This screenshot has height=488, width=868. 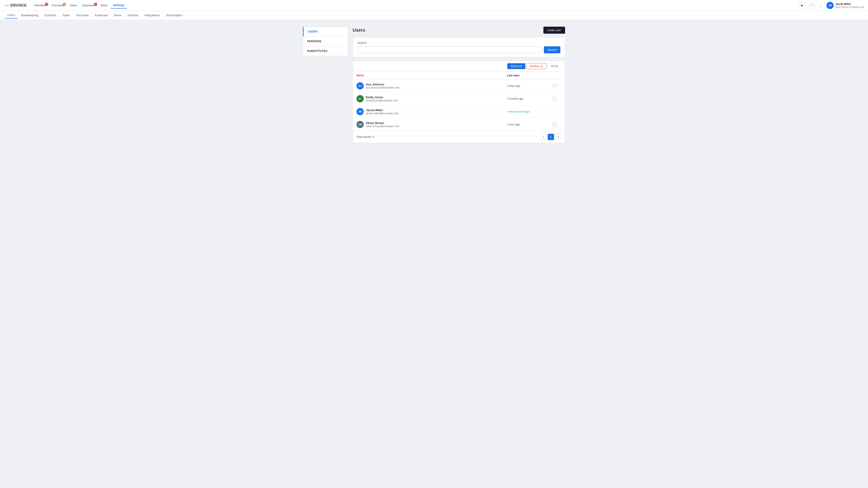 What do you see at coordinates (434, 15) in the screenshot?
I see `second-nav: UsersBookkeepingContactsSalesPurchaseExp…` at bounding box center [434, 15].